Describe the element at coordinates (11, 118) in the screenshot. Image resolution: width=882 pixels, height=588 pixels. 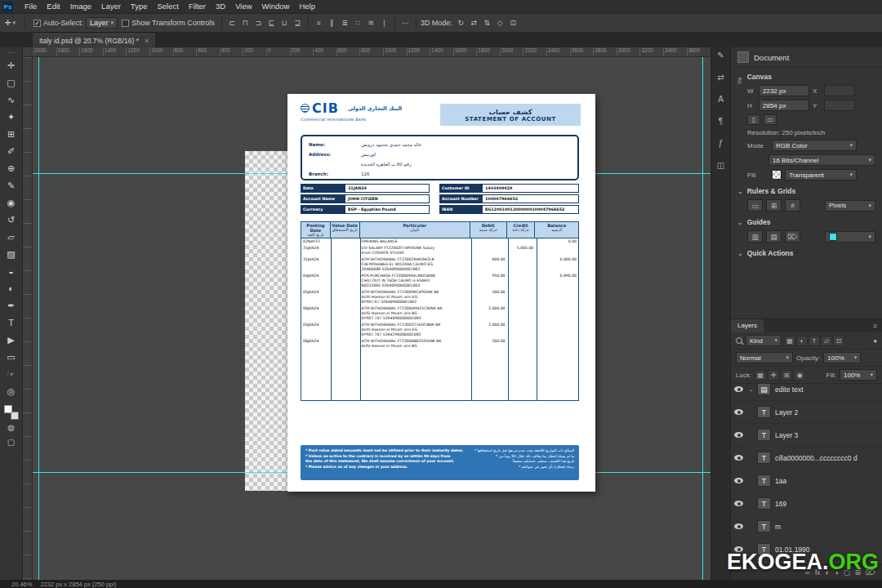
I see `quick-selection-tool: ✦` at that location.